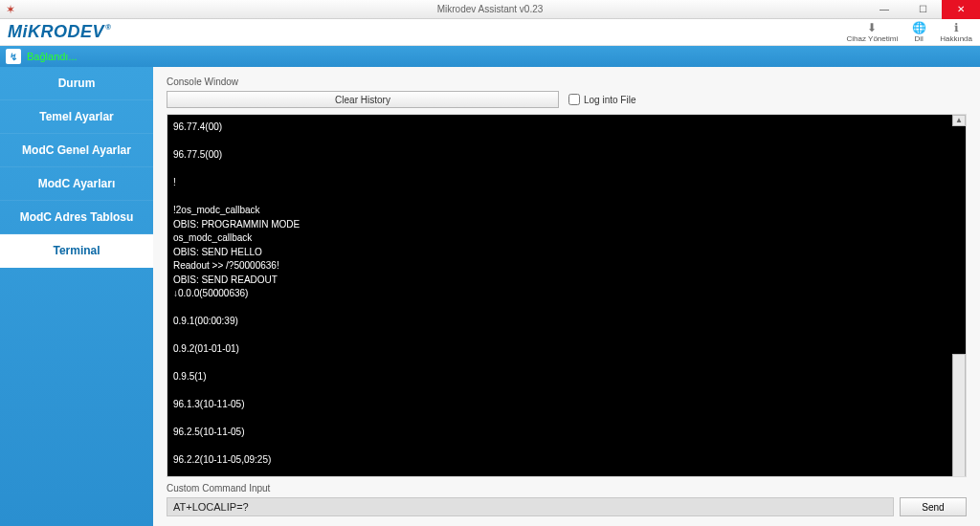 Image resolution: width=980 pixels, height=526 pixels. I want to click on minimize-button: —, so click(884, 10).